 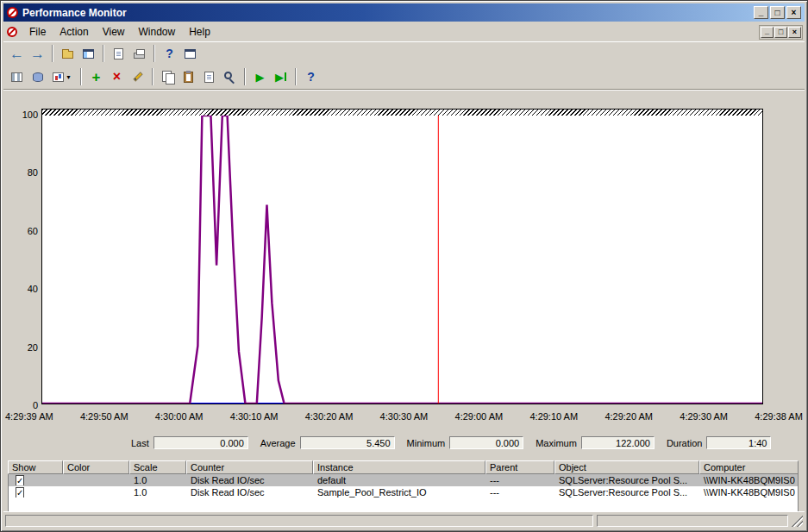 What do you see at coordinates (114, 32) in the screenshot?
I see `menu-view: View` at bounding box center [114, 32].